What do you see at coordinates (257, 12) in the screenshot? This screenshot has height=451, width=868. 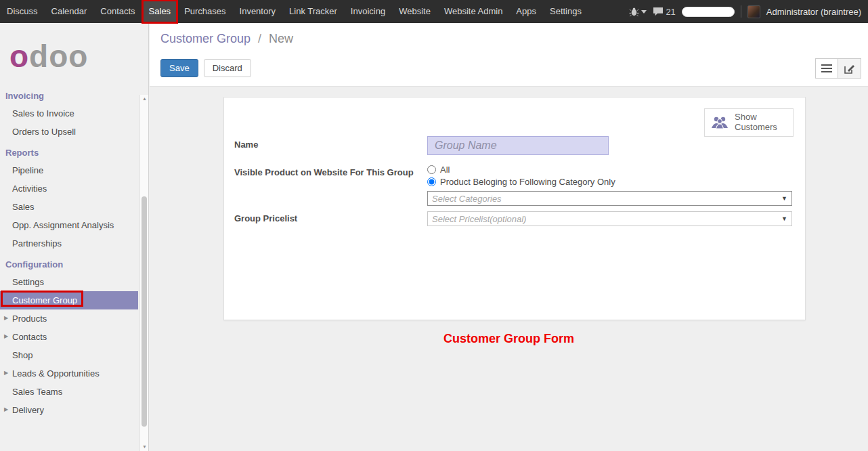 I see `menu-inventory: Inventory` at bounding box center [257, 12].